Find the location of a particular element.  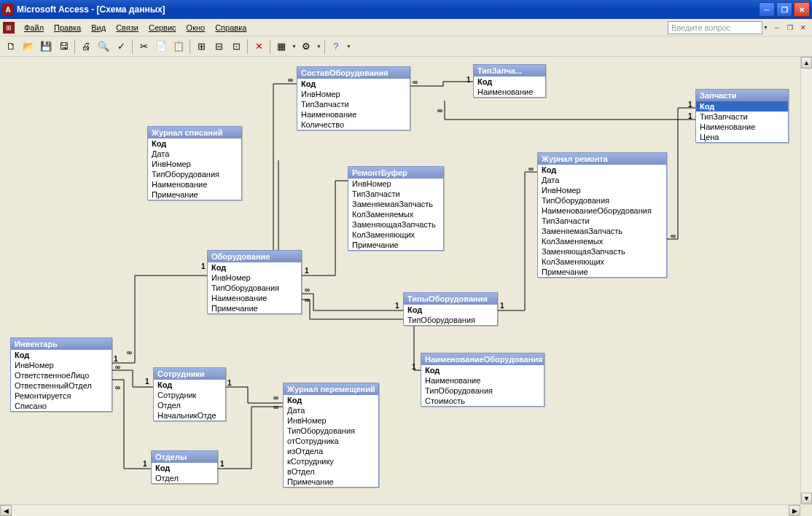

delete-button: ✕ is located at coordinates (259, 47).